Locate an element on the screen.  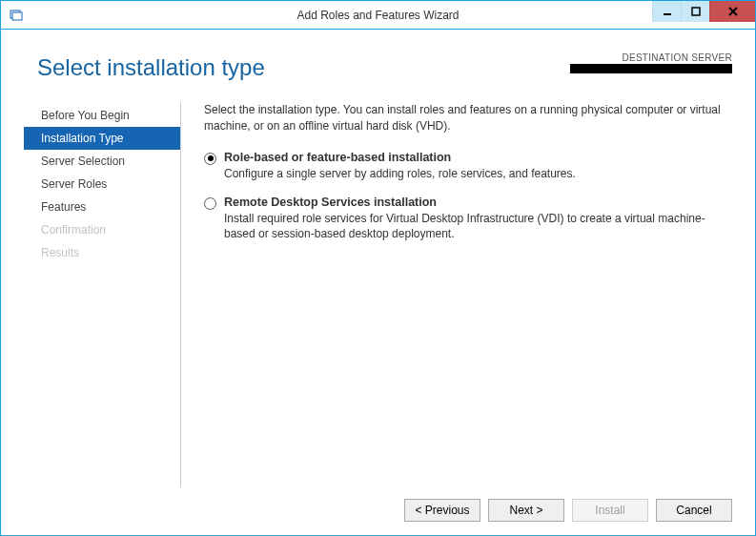
option-desc: Configure a single server by adding role… is located at coordinates (400, 174).